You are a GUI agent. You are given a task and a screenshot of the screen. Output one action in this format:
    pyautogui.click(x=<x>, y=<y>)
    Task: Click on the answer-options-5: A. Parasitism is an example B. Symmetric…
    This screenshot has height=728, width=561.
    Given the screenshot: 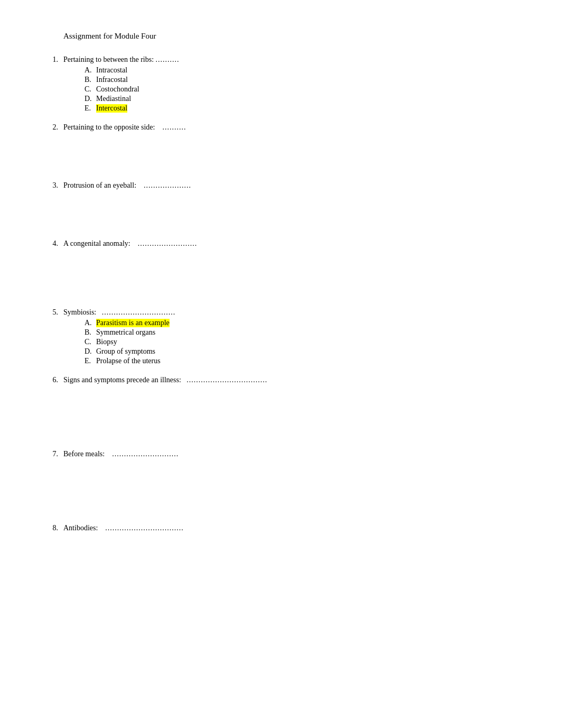 What is the action you would take?
    pyautogui.click(x=302, y=342)
    